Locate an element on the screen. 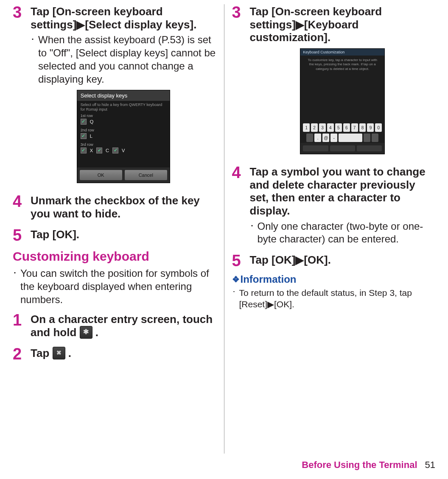  keyboard-key: 0 is located at coordinates (378, 128).